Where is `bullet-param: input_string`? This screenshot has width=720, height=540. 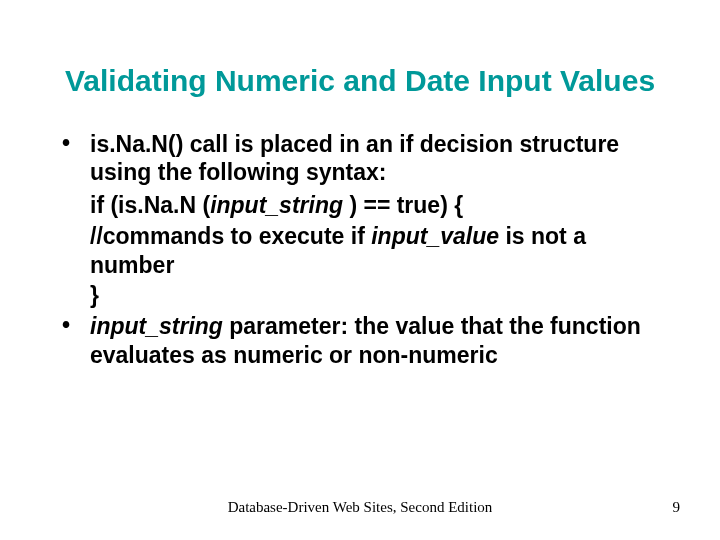 bullet-param: input_string is located at coordinates (156, 326).